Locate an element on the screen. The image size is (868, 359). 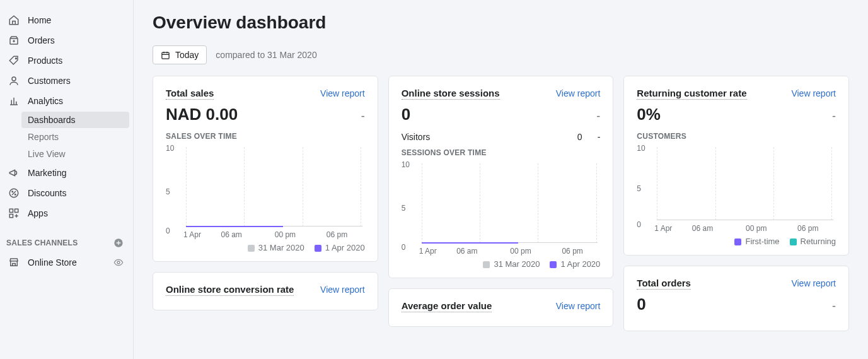
y-tick: 5 is located at coordinates (639, 189).